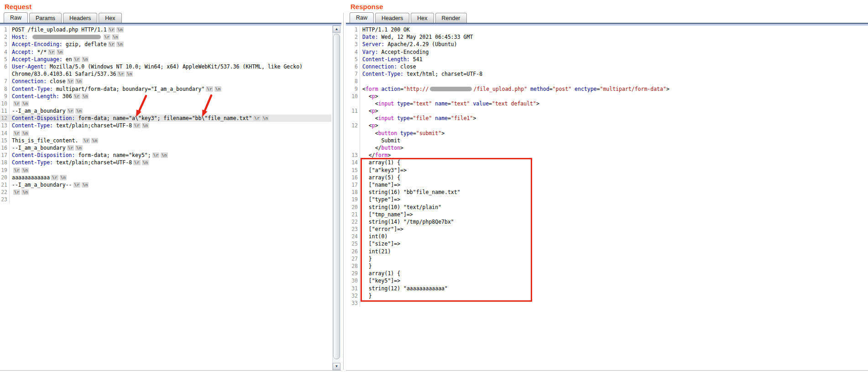 Image resolution: width=868 pixels, height=372 pixels. I want to click on code-line: Chrome/83.0.4103.61 Safari/537.36\r\n, so click(166, 74).